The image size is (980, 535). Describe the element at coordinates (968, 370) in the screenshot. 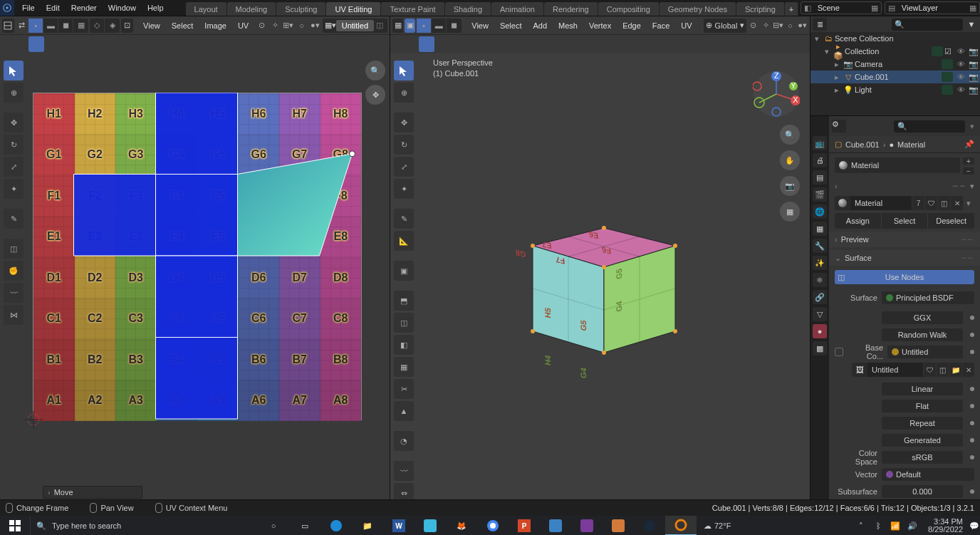

I see `unlink-icon: ✕` at that location.